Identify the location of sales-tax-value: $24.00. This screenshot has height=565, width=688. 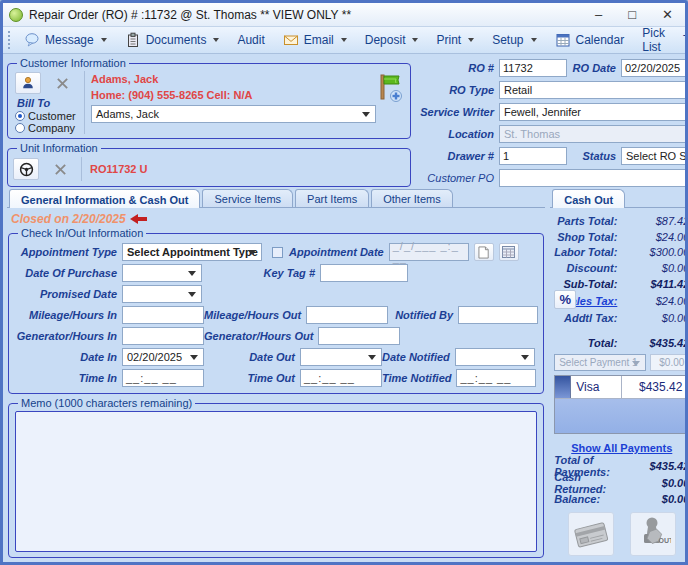
(658, 301).